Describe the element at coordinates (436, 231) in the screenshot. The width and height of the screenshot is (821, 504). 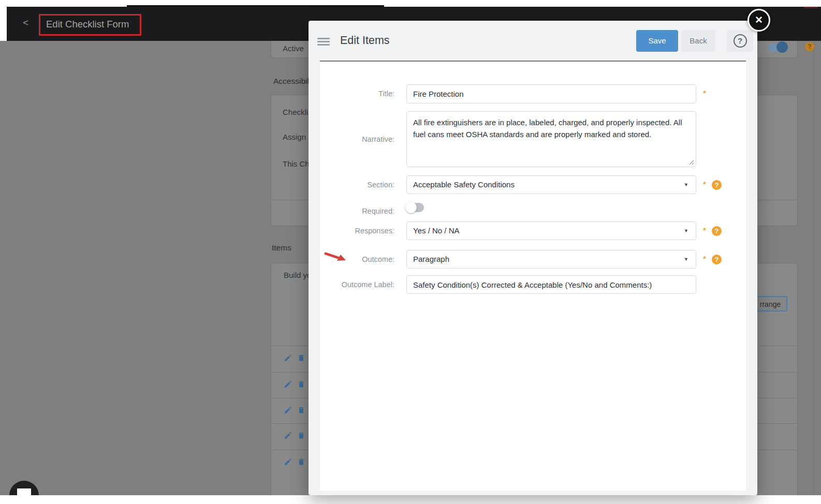
I see `responses-select-value: Yes / No / NA` at that location.